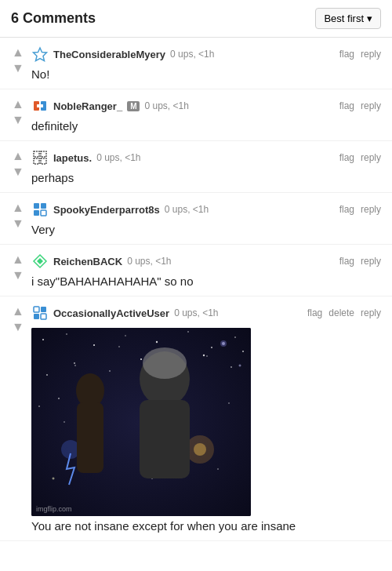 This screenshot has height=571, width=392. I want to click on comment-row: ▲ ▼ SpookyEnderparrot8s 0 ups, <1h flag …, so click(196, 219).